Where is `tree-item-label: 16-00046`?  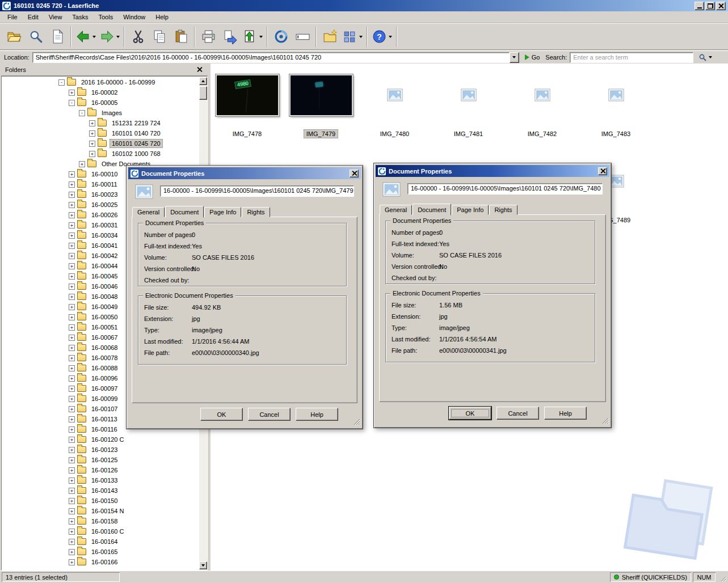
tree-item-label: 16-00046 is located at coordinates (104, 286).